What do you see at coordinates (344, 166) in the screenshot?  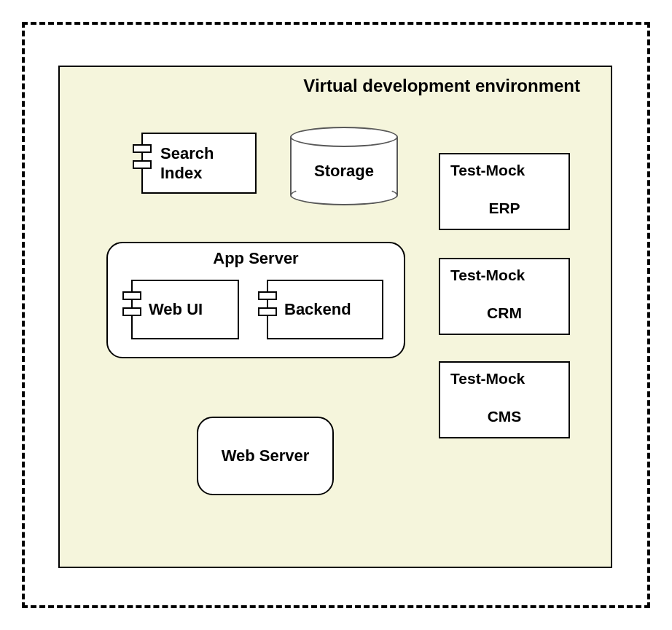 I see `storage-database: Storage` at bounding box center [344, 166].